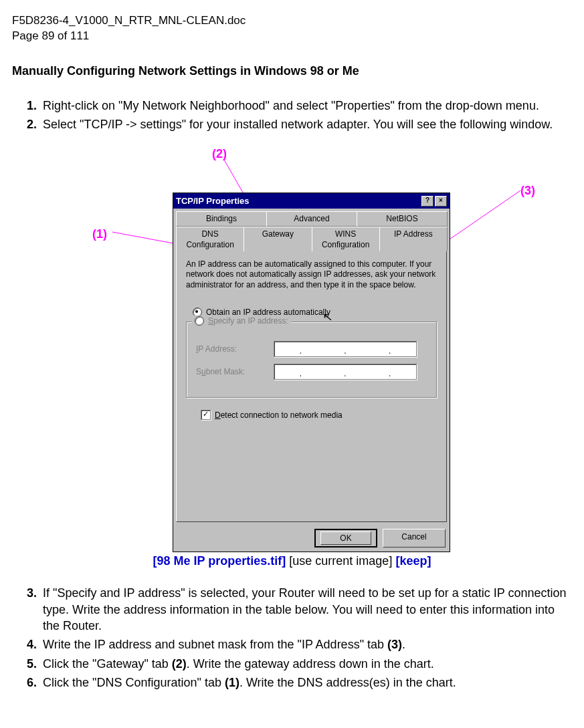 This screenshot has width=584, height=728. Describe the element at coordinates (346, 239) in the screenshot. I see `tab-wins-configuration: WINS Configuration` at that location.